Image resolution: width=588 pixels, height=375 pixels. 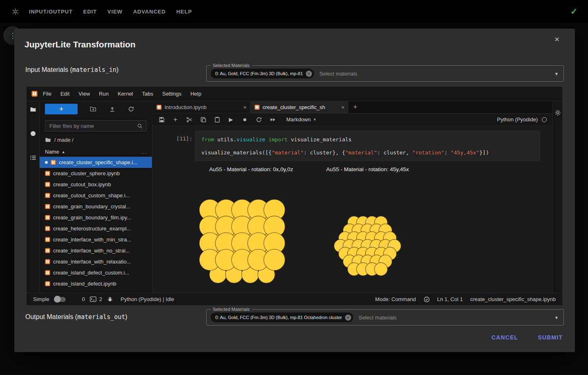 I want to click on app-logo-icon, so click(x=16, y=11).